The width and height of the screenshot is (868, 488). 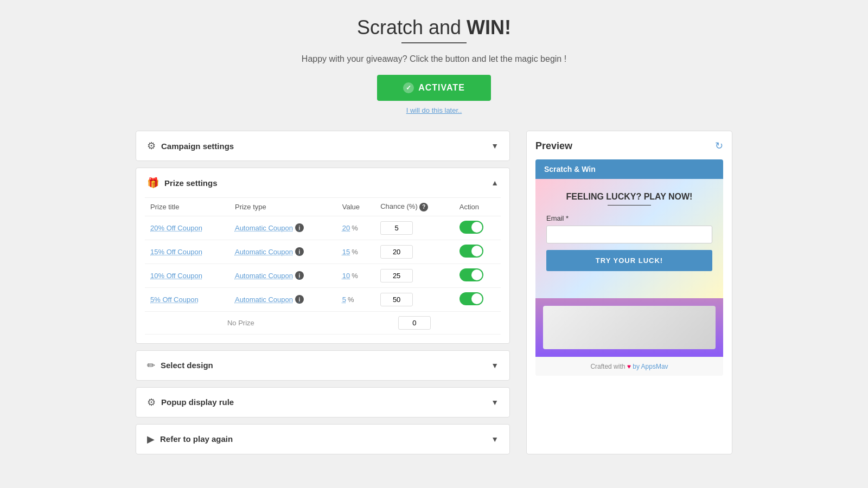 What do you see at coordinates (187, 207) in the screenshot?
I see `col-prize-title: Prize title` at bounding box center [187, 207].